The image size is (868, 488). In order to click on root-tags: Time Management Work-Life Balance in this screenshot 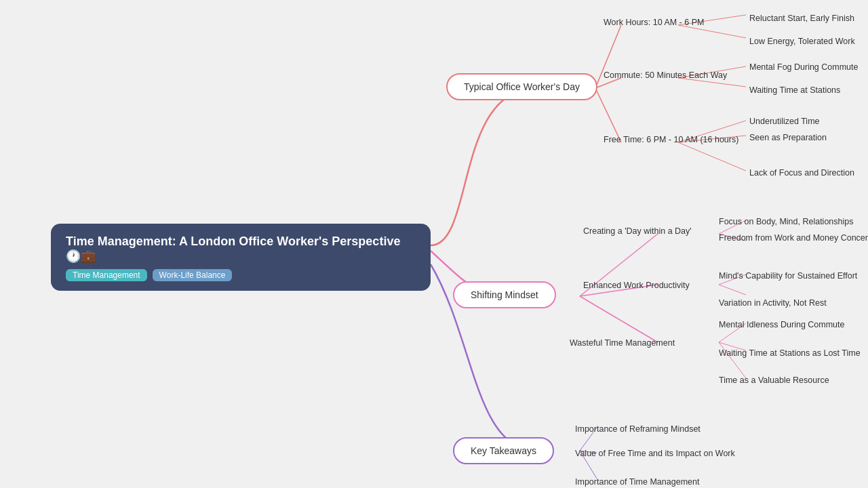, I will do `click(241, 275)`.